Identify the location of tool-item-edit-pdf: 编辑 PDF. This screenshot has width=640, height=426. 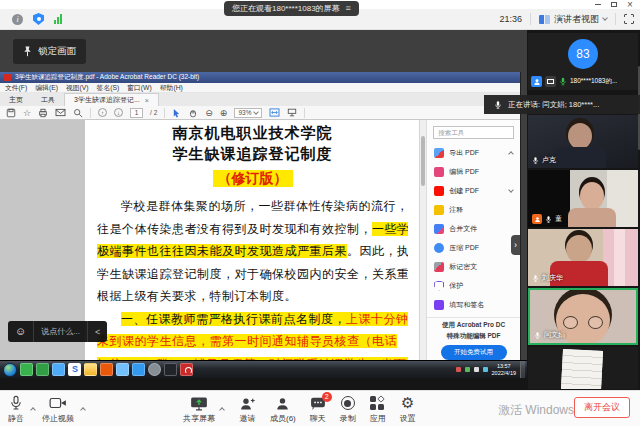
(474, 172).